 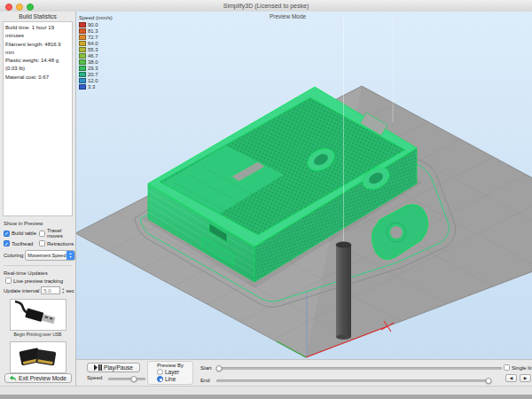 I want to click on update-interval-input: 5.0, so click(x=51, y=291).